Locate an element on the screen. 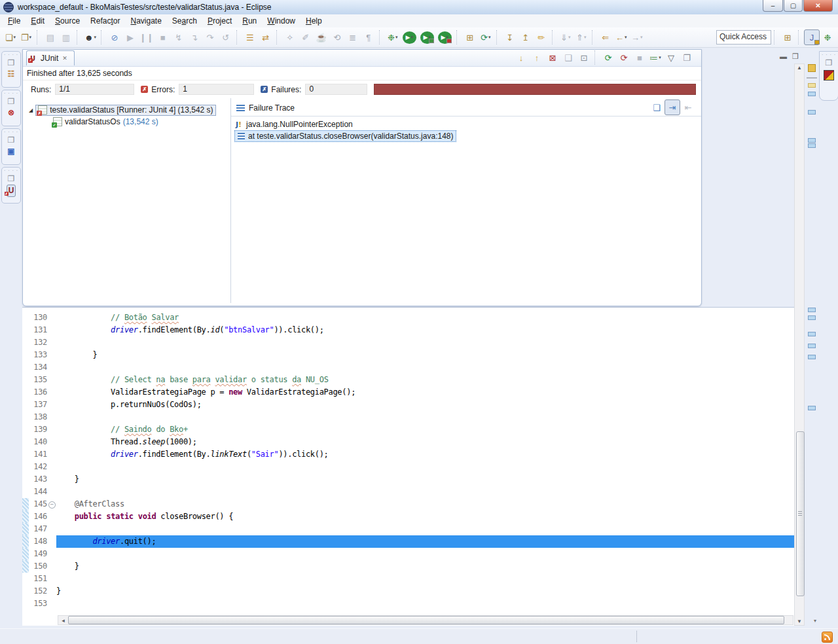 The image size is (838, 644). maximize-button: ▢ is located at coordinates (793, 6).